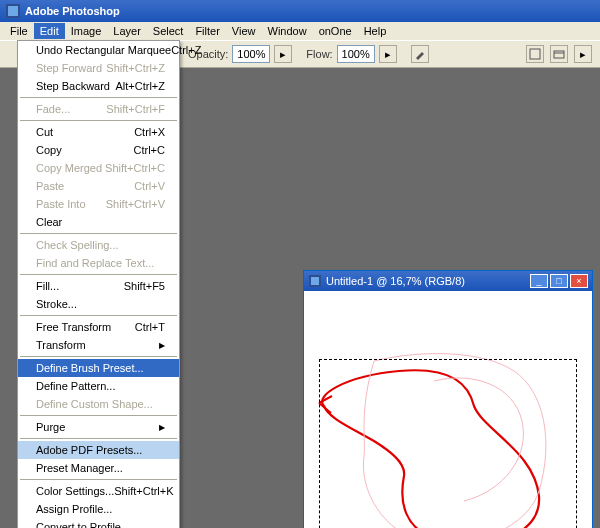  I want to click on menu-item-adobe-pdf-presets: Adobe PDF Presets..., so click(98, 450).